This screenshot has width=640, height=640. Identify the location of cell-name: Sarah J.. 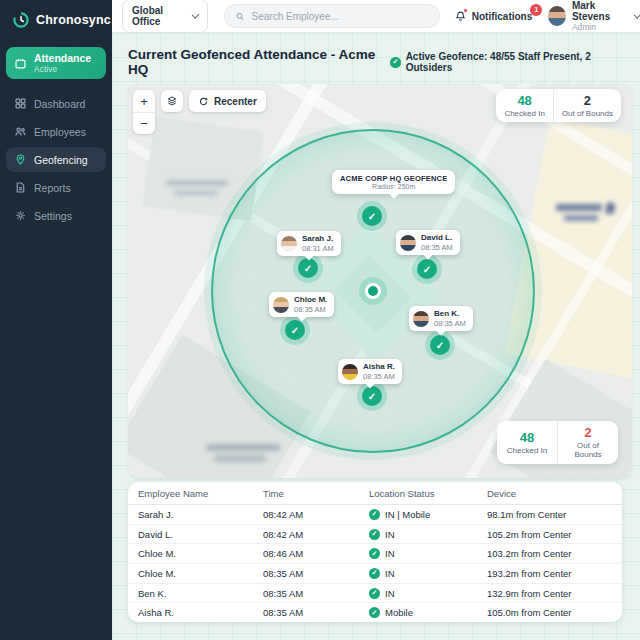
(200, 514).